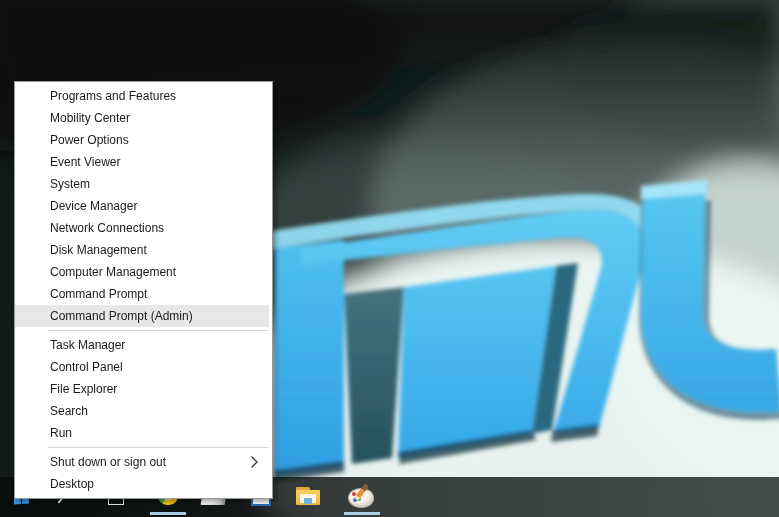 Image resolution: width=779 pixels, height=517 pixels. Describe the element at coordinates (70, 184) in the screenshot. I see `menu-item-label: System` at that location.